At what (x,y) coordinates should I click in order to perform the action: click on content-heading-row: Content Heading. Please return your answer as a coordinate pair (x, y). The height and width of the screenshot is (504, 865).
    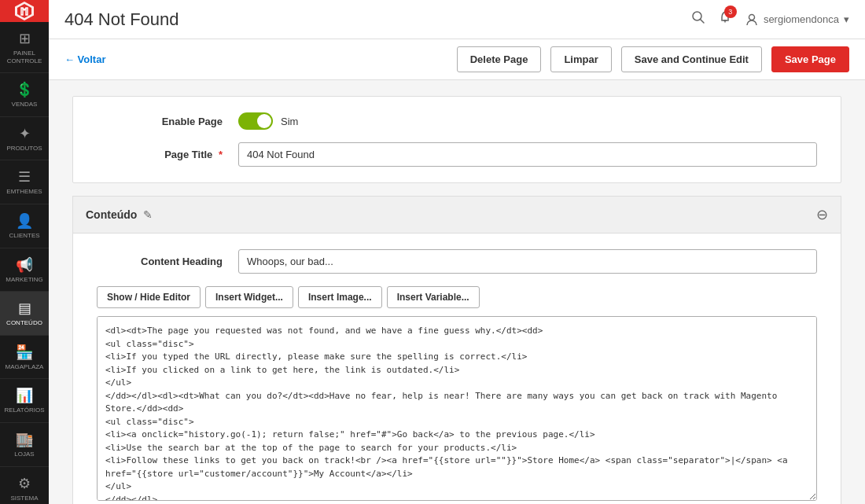
    Looking at the image, I should click on (457, 261).